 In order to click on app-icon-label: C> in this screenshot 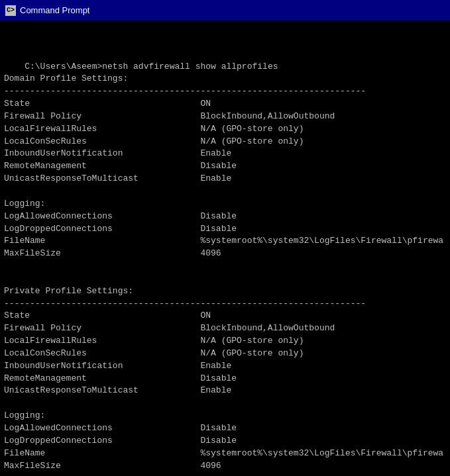, I will do `click(11, 11)`.